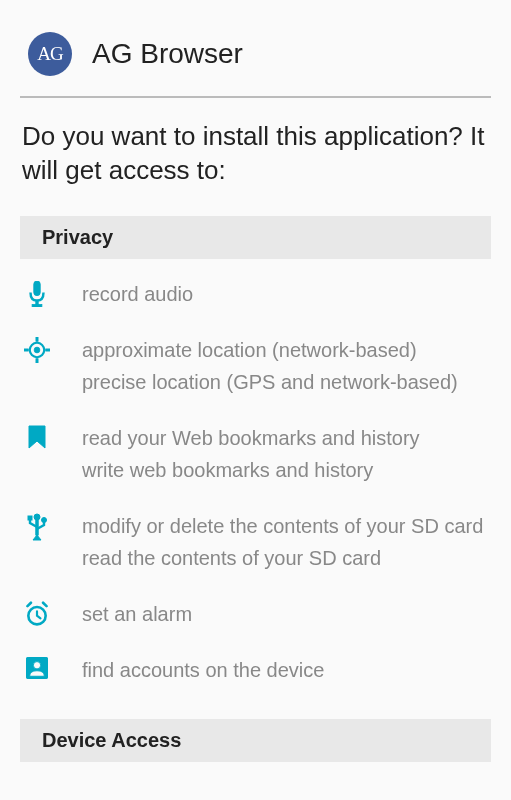  Describe the element at coordinates (37, 349) in the screenshot. I see `location-icon` at that location.